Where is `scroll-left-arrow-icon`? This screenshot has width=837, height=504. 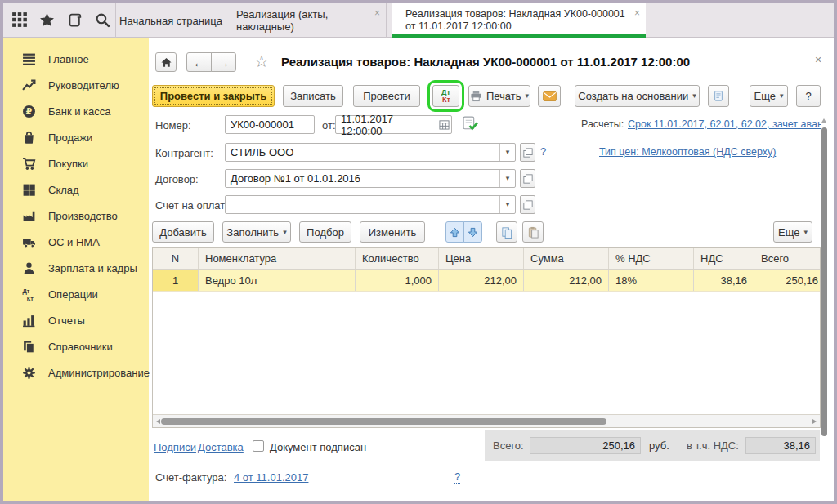
scroll-left-arrow-icon is located at coordinates (159, 421).